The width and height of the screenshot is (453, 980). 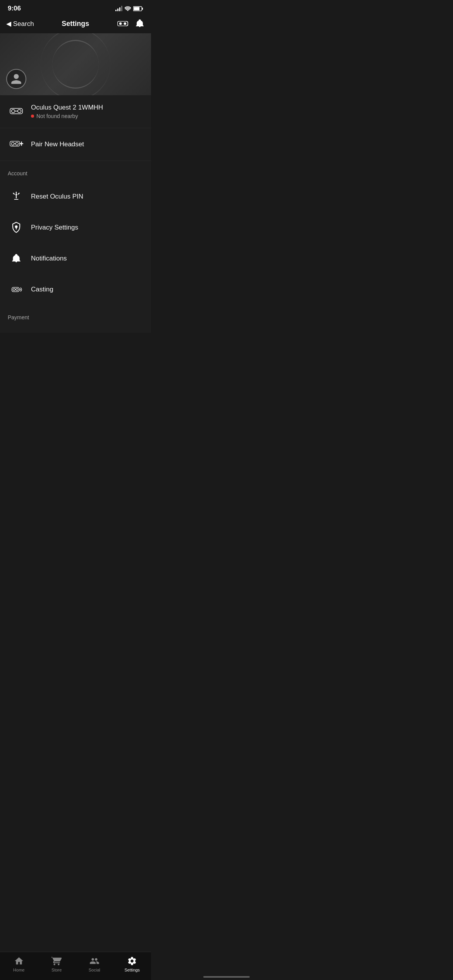 What do you see at coordinates (33, 116) in the screenshot?
I see `status-dot` at bounding box center [33, 116].